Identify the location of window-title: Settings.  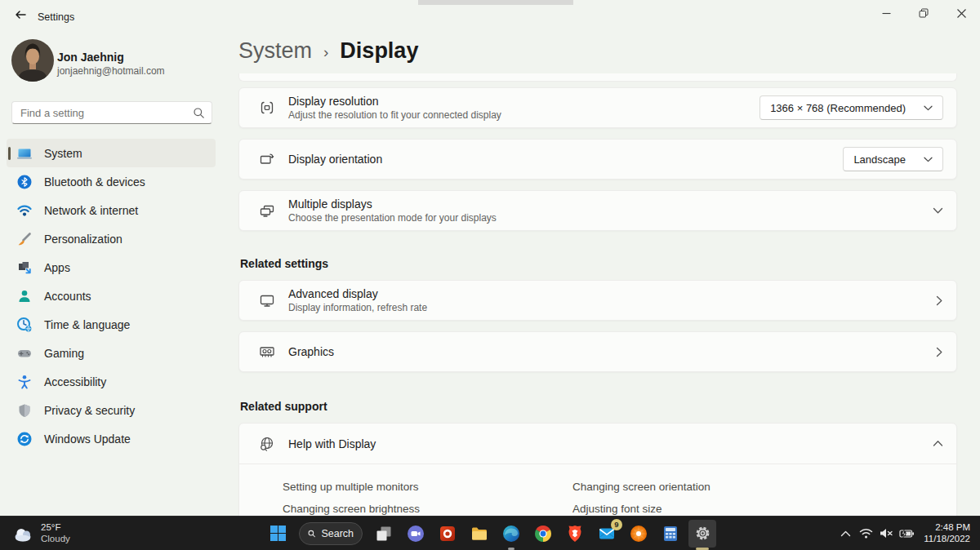
(56, 17).